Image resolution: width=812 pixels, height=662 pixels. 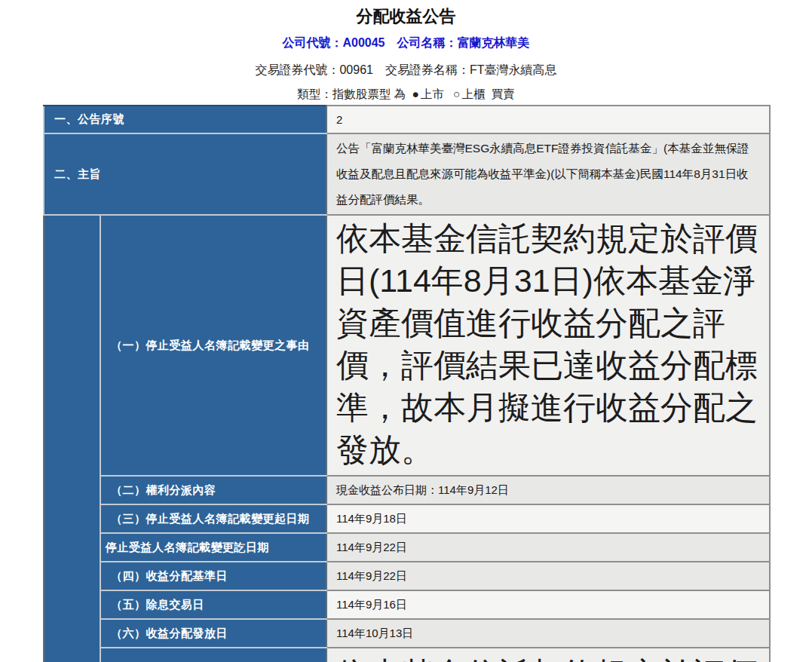 I want to click on radio-selected-icon: ●, so click(x=415, y=93).